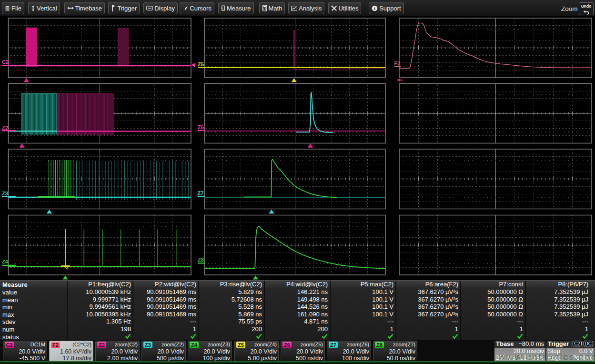  I want to click on svg-text: C2, so click(5, 62).